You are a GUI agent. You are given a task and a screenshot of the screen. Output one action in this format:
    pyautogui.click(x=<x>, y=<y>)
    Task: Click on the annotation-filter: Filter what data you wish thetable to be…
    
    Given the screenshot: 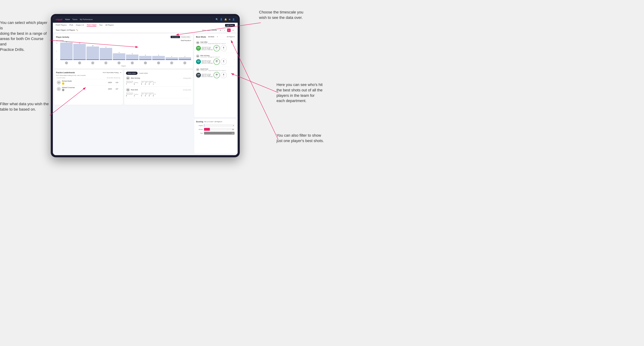 What is the action you would take?
    pyautogui.click(x=24, y=107)
    